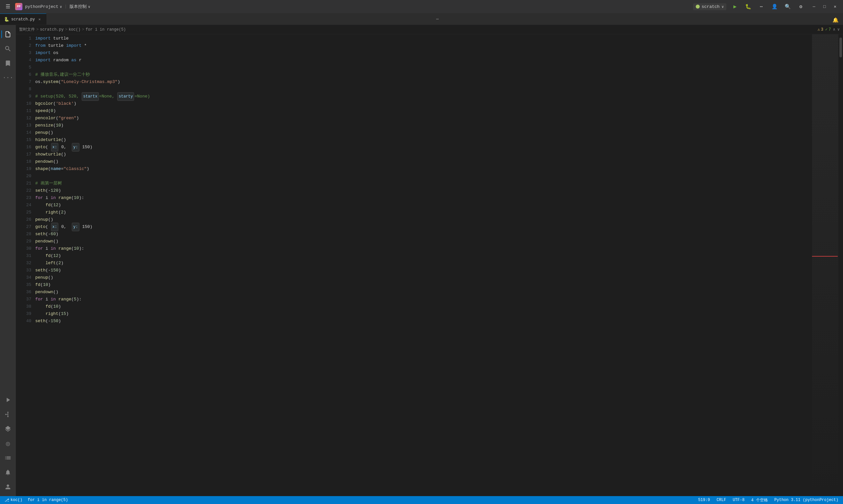  What do you see at coordinates (735, 7) in the screenshot?
I see `run-button: ▶` at bounding box center [735, 7].